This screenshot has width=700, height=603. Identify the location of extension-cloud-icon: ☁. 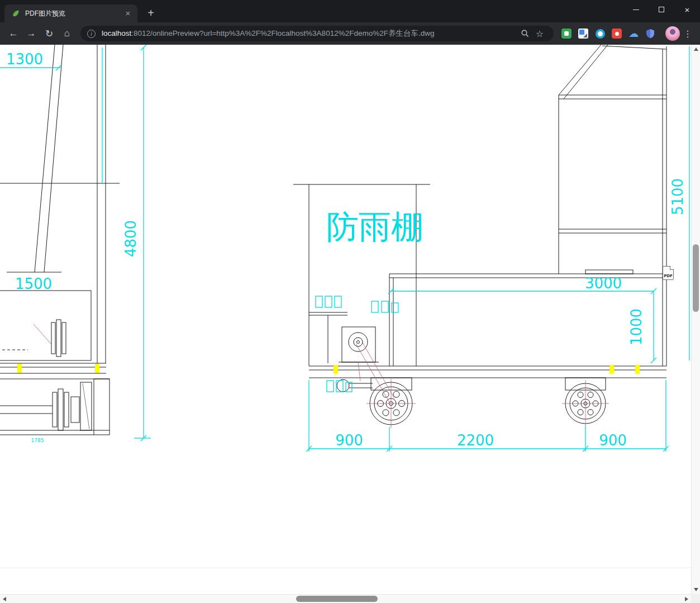
(634, 34).